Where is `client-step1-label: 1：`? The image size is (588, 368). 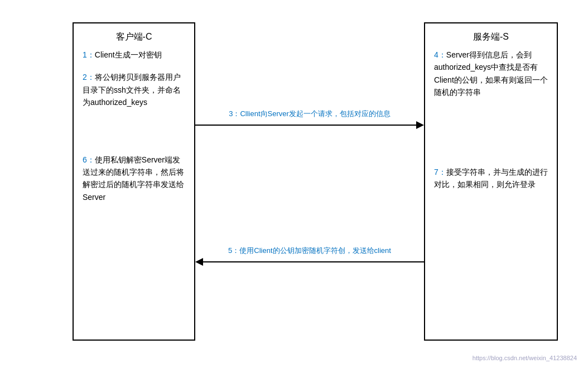
client-step1-label: 1： is located at coordinates (89, 55).